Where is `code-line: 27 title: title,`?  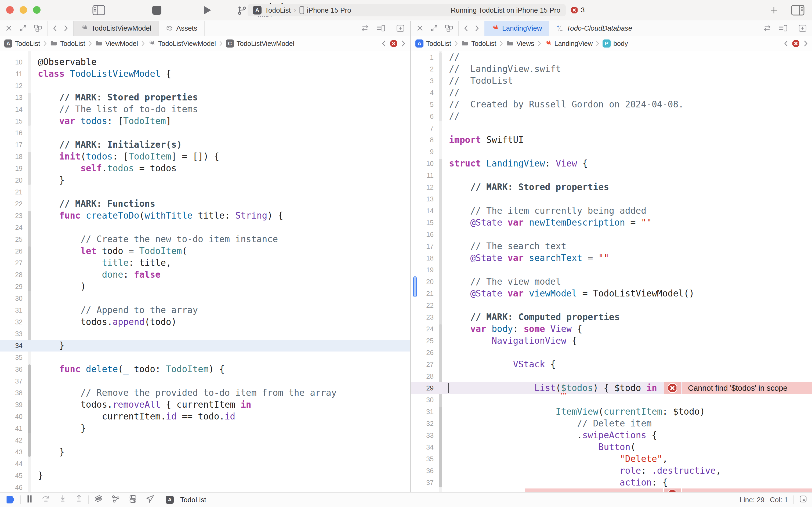 code-line: 27 title: title, is located at coordinates (205, 263).